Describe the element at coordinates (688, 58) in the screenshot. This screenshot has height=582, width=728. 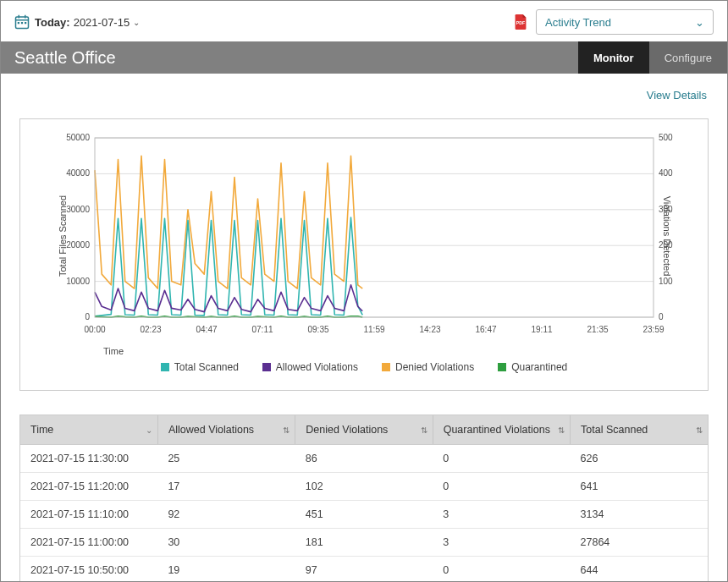
I see `tab-configure: Configure` at that location.